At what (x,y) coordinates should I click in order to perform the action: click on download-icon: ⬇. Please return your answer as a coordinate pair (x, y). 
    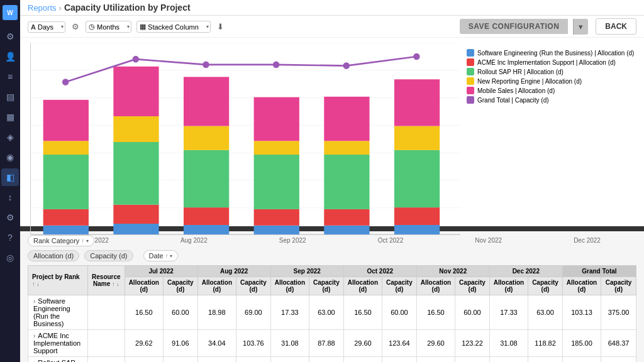
    Looking at the image, I should click on (220, 26).